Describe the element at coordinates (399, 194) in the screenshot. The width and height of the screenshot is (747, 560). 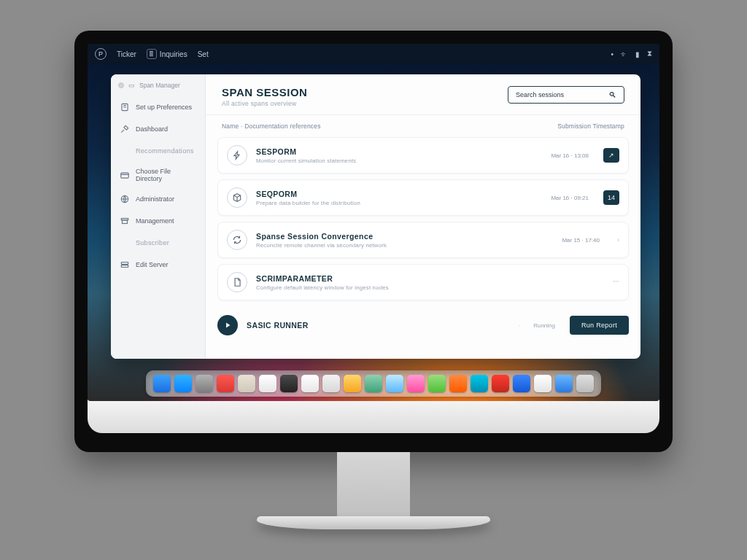
I see `item-title: SEQPORM` at that location.